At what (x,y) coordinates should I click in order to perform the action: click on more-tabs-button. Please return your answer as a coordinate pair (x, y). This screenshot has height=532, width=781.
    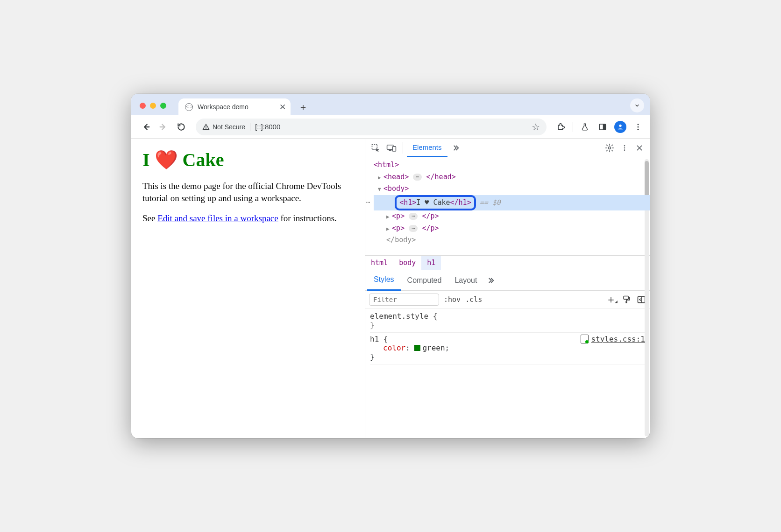
    Looking at the image, I should click on (456, 148).